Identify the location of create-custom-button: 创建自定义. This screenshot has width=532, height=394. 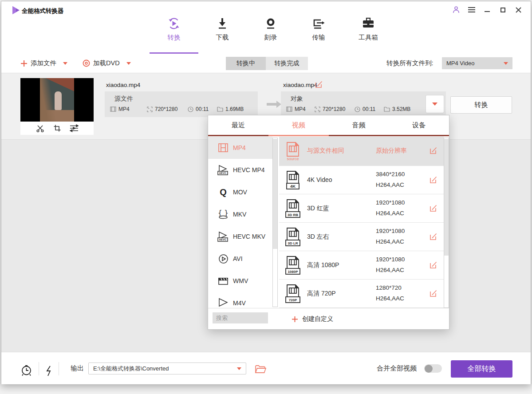
(312, 319).